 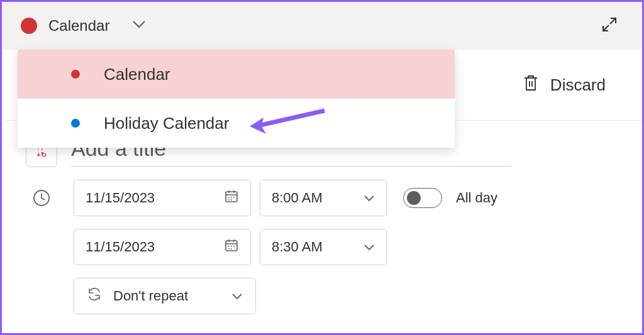 I want to click on repeat-row: Don't repeat, so click(x=318, y=296).